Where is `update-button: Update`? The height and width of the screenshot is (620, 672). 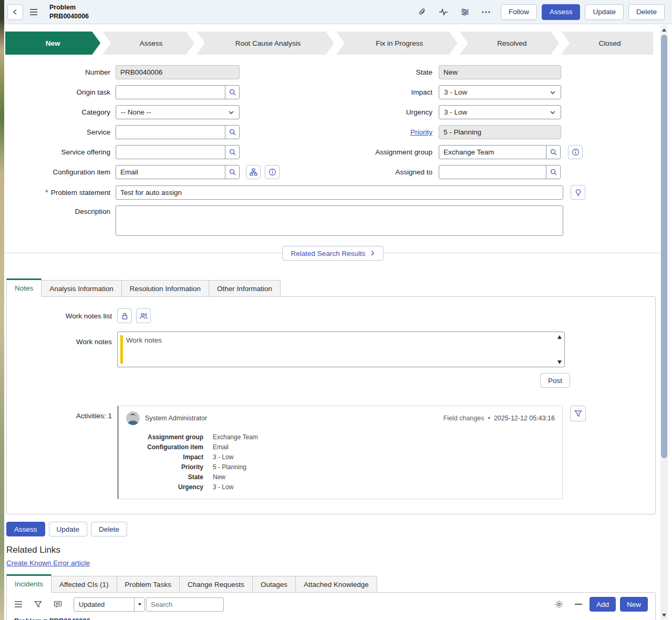
update-button: Update is located at coordinates (604, 12).